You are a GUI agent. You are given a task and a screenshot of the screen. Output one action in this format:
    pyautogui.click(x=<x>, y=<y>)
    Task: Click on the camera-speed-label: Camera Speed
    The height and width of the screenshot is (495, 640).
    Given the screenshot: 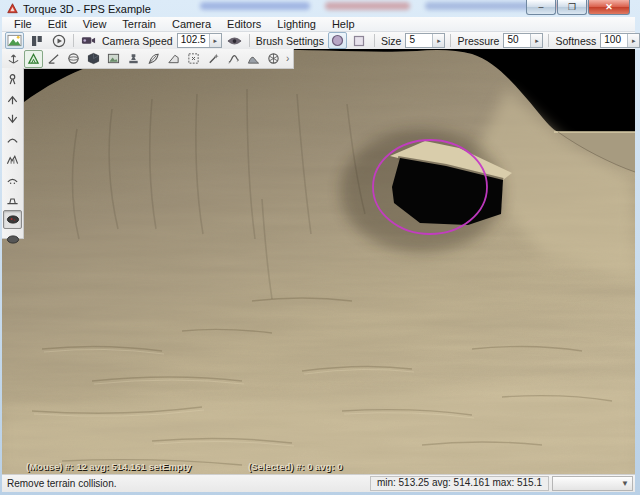 What is the action you would take?
    pyautogui.click(x=138, y=41)
    